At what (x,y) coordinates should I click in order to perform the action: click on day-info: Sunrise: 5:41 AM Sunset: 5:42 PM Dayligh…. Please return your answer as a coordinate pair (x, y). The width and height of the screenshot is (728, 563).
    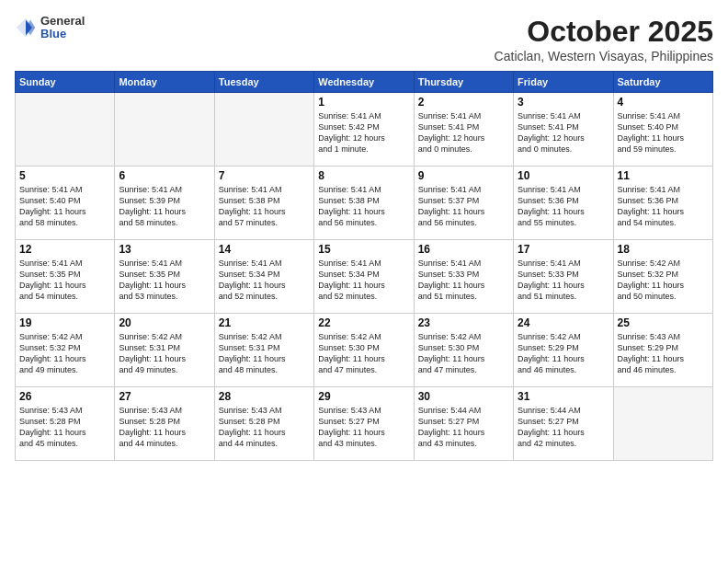
    Looking at the image, I should click on (364, 132).